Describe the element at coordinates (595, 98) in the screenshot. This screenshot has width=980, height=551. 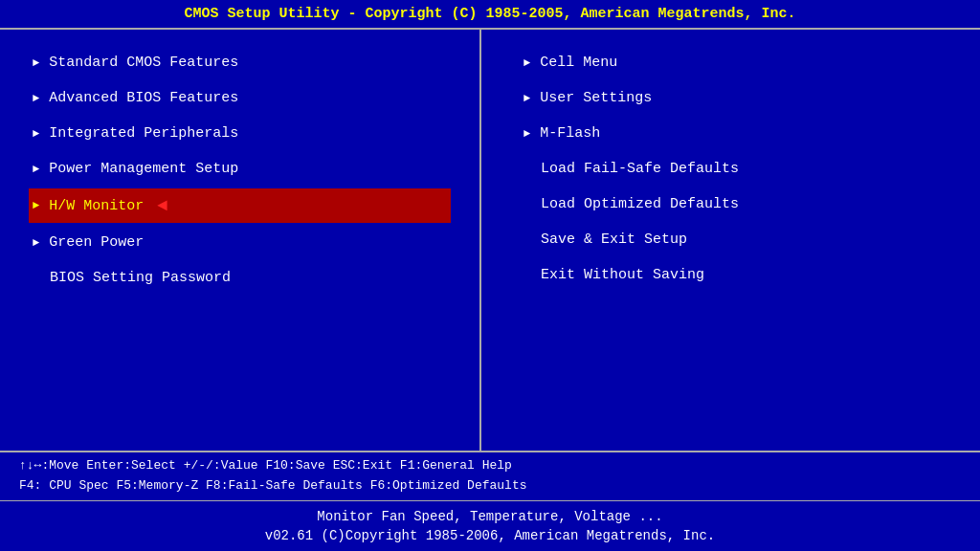
I see `menu-item-label: User Settings` at that location.